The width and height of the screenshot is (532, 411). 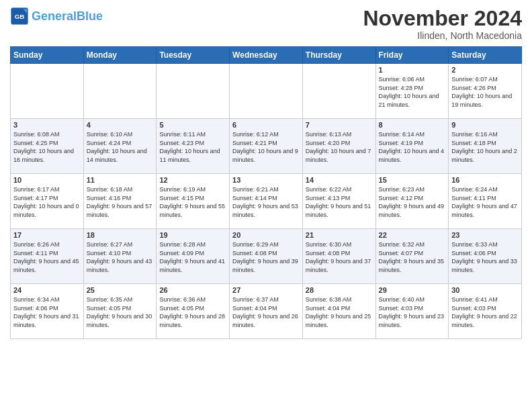 What do you see at coordinates (193, 55) in the screenshot?
I see `col-tuesday: Tuesday` at bounding box center [193, 55].